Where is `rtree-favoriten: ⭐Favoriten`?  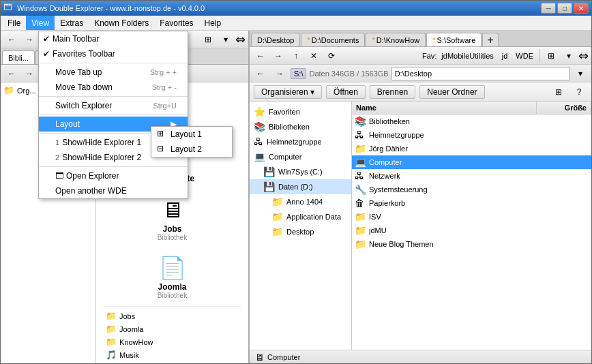
rtree-favoriten: ⭐Favoriten is located at coordinates (300, 112).